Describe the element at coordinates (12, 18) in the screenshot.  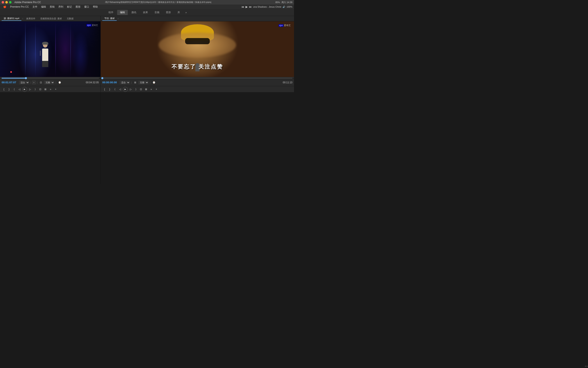
I see `source-tab-source: 源: 素材02.mp4` at that location.